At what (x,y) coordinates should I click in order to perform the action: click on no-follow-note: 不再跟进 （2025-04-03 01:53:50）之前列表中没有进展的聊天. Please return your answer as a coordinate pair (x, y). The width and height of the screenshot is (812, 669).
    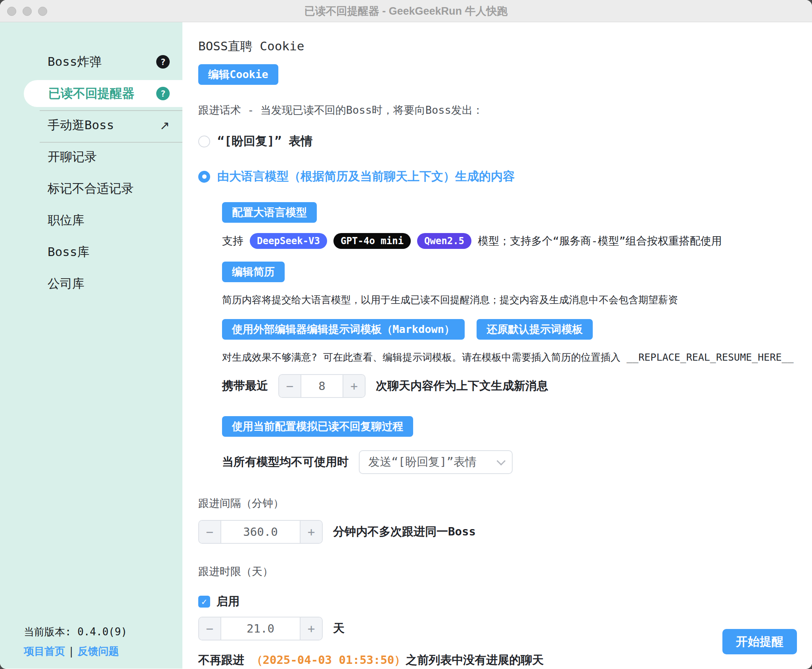
    Looking at the image, I should click on (497, 660).